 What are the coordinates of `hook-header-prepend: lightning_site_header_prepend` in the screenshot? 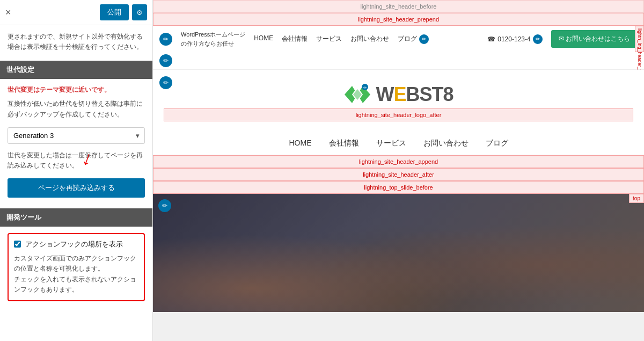 It's located at (398, 19).